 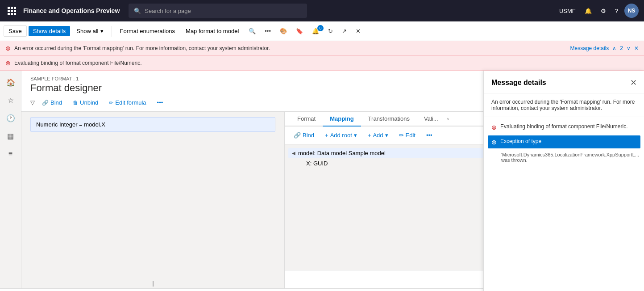 What do you see at coordinates (283, 31) in the screenshot?
I see `palette-icon: 🎨` at bounding box center [283, 31].